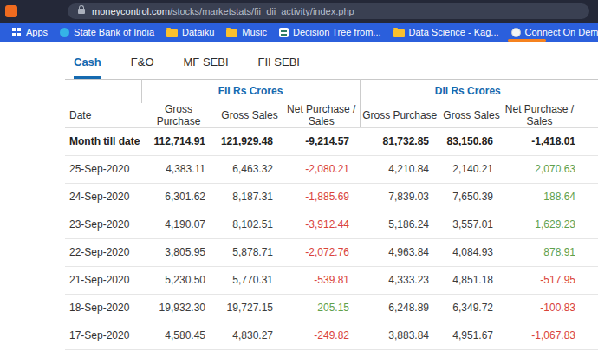  I want to click on value-cell: 8,187.31, so click(250, 197).